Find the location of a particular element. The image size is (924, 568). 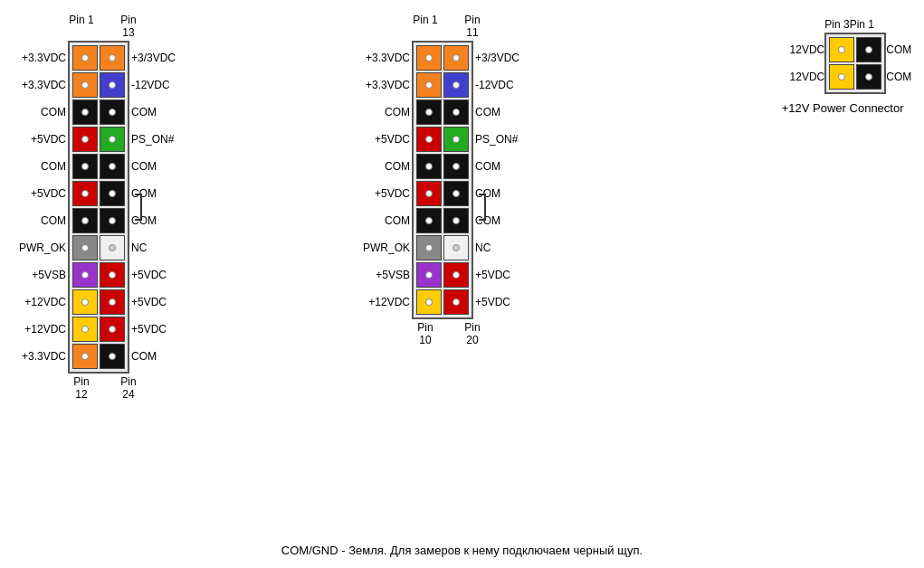

atx20-pin10-label: Pin 10 is located at coordinates (425, 334).